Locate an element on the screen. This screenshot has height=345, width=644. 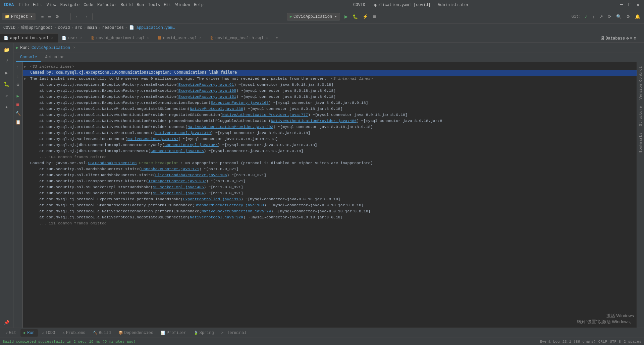
menu-tools: Tools is located at coordinates (154, 5).